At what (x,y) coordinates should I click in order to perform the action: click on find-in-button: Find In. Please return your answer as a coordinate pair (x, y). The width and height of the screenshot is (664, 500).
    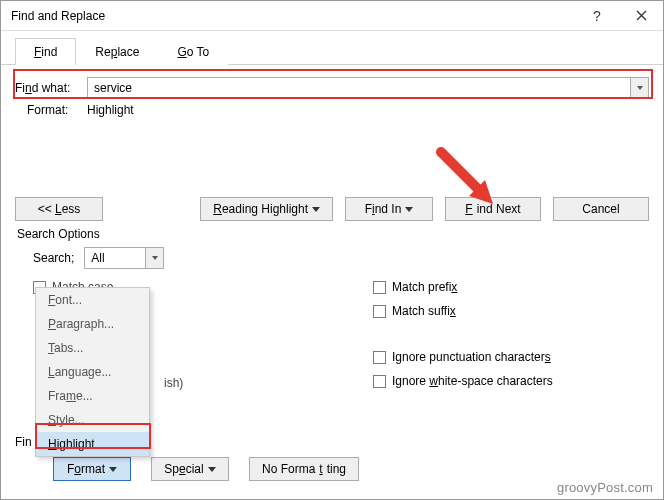
    Looking at the image, I should click on (389, 209).